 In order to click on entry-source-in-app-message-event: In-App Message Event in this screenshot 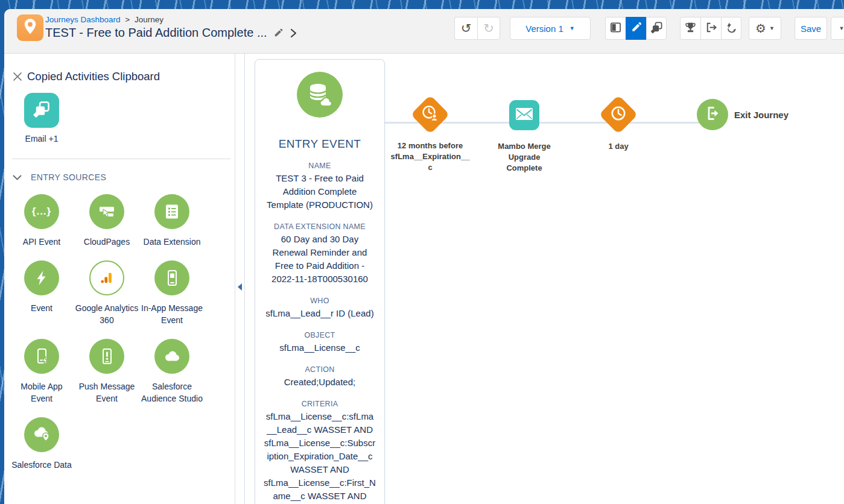, I will do `click(172, 293)`.